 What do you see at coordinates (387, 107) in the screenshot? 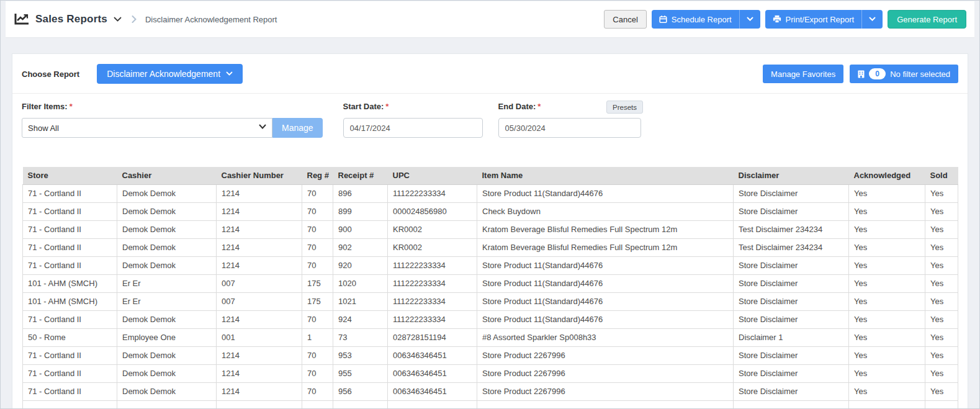
I see `required-asterisk: *` at bounding box center [387, 107].